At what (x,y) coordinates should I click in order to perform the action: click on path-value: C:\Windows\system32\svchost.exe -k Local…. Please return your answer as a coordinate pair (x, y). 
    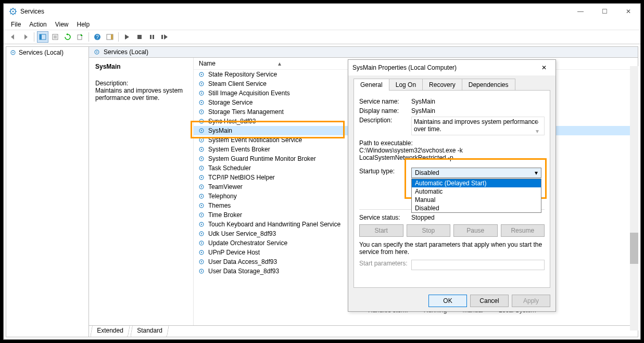
    Looking at the image, I should click on (452, 154).